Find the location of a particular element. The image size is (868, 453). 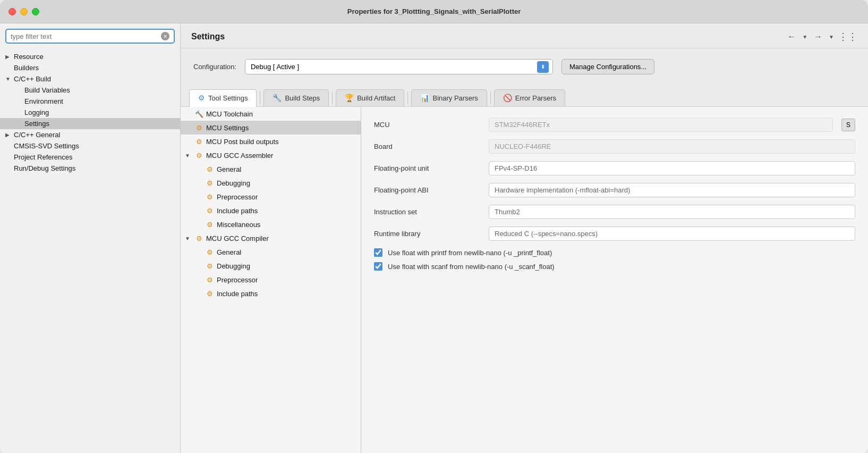

tool-item-gcc-preprocessor: ⚙ Preprocessor is located at coordinates (271, 280).